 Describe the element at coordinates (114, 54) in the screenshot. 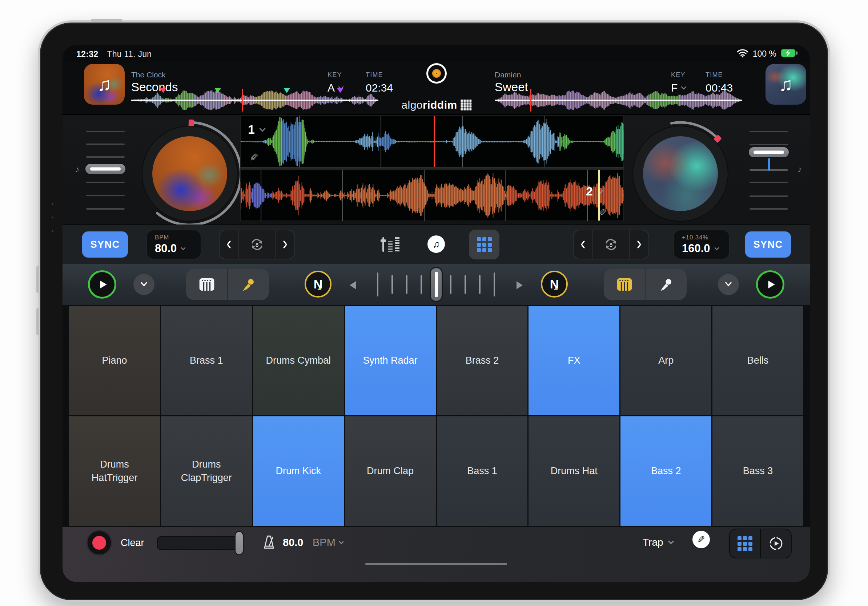

I see `status-time-date: 12:32Thu 11. Jun` at that location.